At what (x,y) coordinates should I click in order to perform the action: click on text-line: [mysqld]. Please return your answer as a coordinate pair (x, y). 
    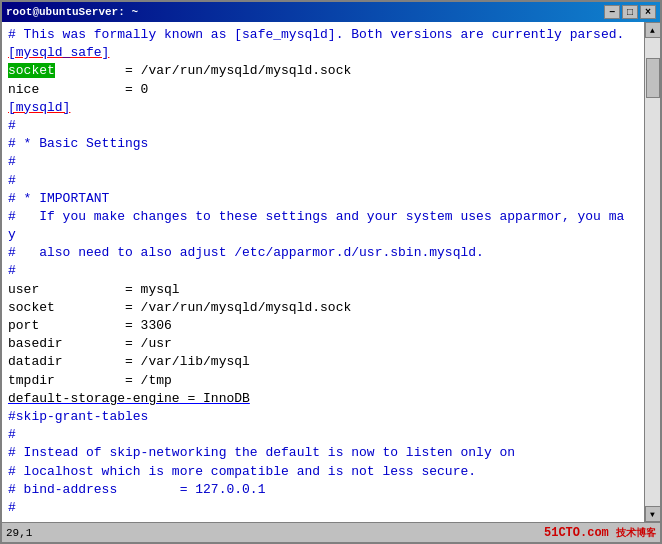
    Looking at the image, I should click on (323, 108).